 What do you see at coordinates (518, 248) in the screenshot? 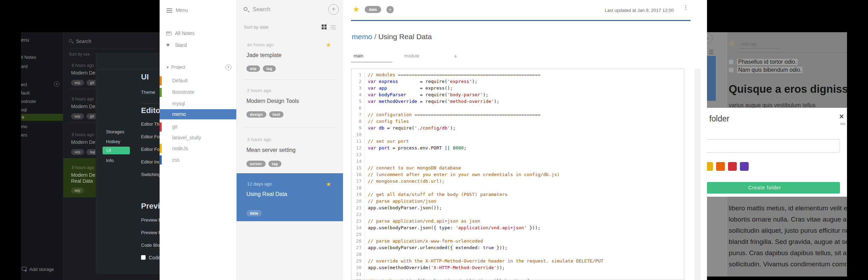
I see `code-line: 27app.use(bodyParser.urlencoded({ extend…` at bounding box center [518, 248].